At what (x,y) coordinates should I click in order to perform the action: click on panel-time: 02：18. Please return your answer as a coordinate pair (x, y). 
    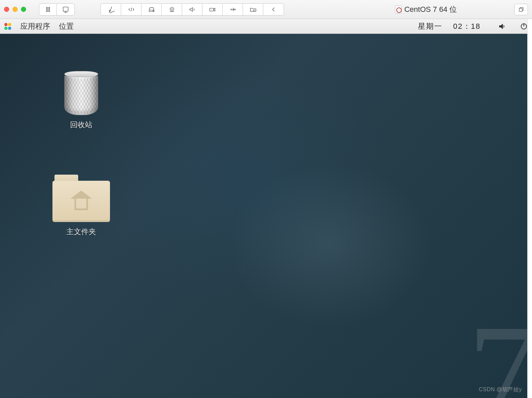
    Looking at the image, I should click on (467, 26).